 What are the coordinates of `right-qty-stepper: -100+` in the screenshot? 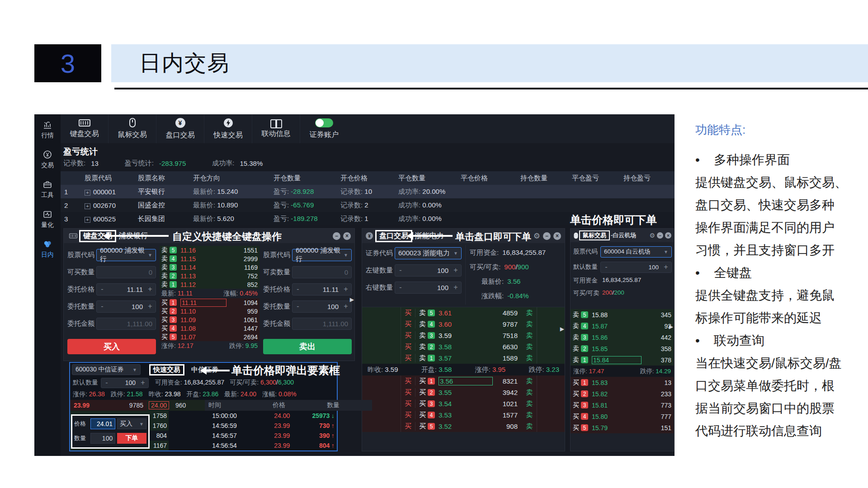 It's located at (428, 287).